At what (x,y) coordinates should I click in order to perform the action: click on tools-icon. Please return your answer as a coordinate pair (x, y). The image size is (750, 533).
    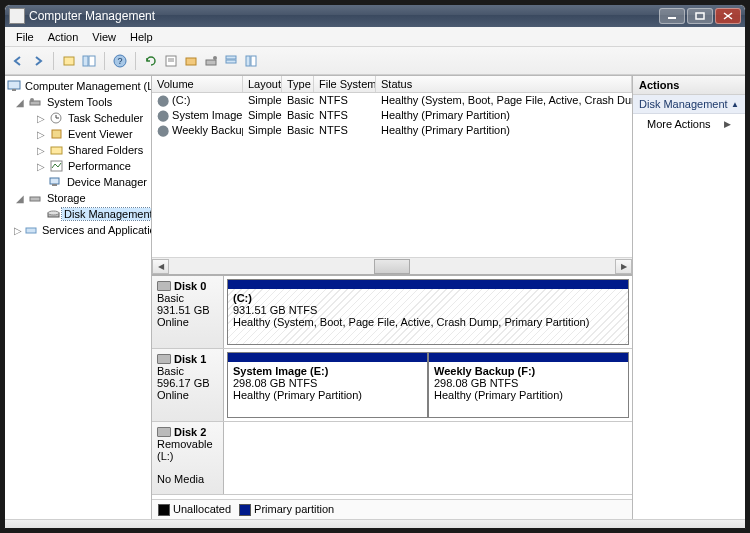
    Looking at the image, I should click on (35, 102).